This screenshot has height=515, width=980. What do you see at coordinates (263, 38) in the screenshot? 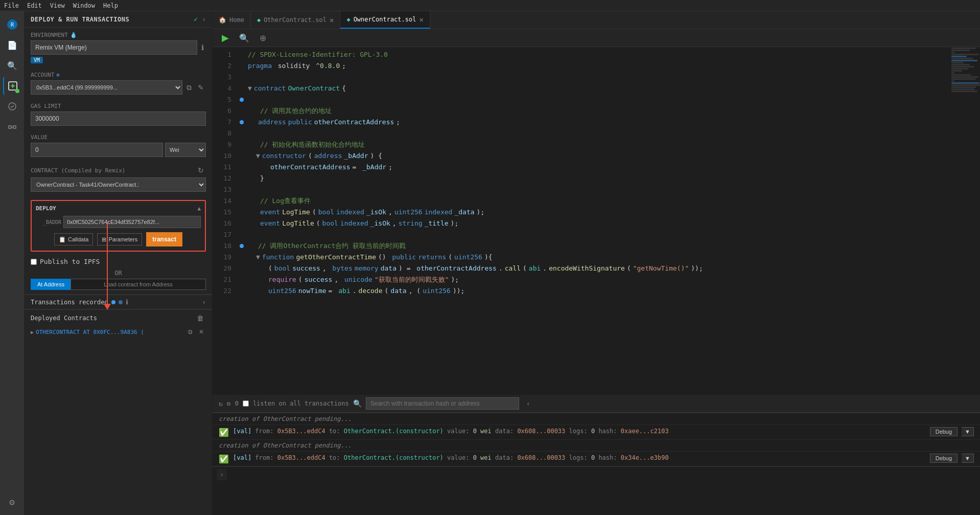
I see `zoom-btn: ⊕` at bounding box center [263, 38].